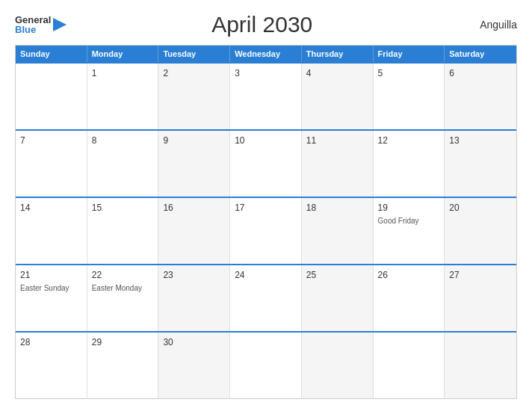  I want to click on day-number: 12, so click(409, 140).